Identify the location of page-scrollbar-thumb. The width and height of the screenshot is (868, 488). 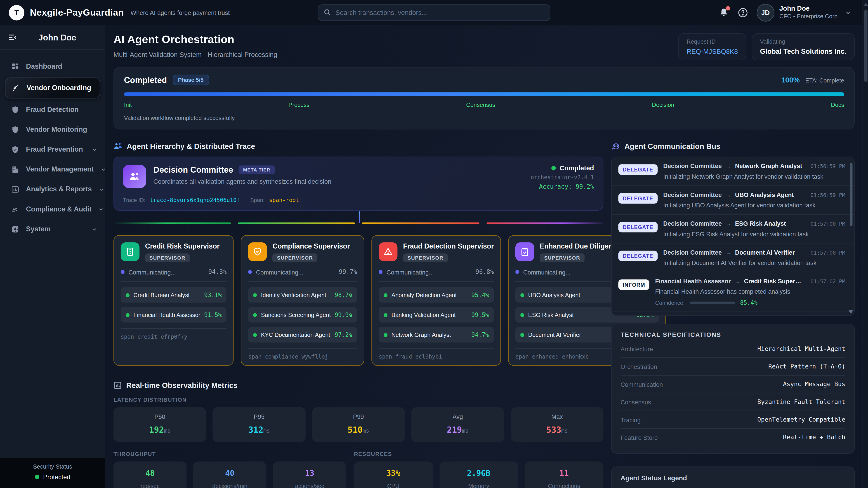
(866, 46).